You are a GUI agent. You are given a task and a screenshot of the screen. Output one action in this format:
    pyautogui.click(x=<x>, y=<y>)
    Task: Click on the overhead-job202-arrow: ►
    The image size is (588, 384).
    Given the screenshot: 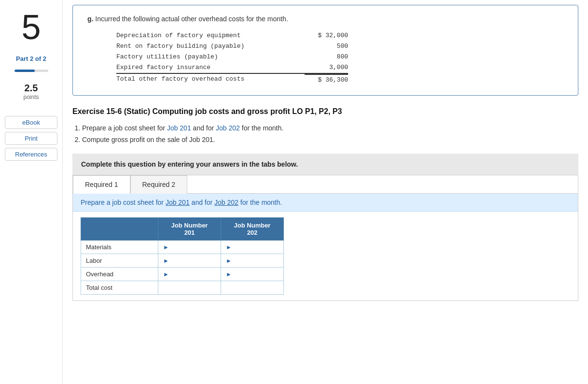 What is the action you would take?
    pyautogui.click(x=229, y=274)
    